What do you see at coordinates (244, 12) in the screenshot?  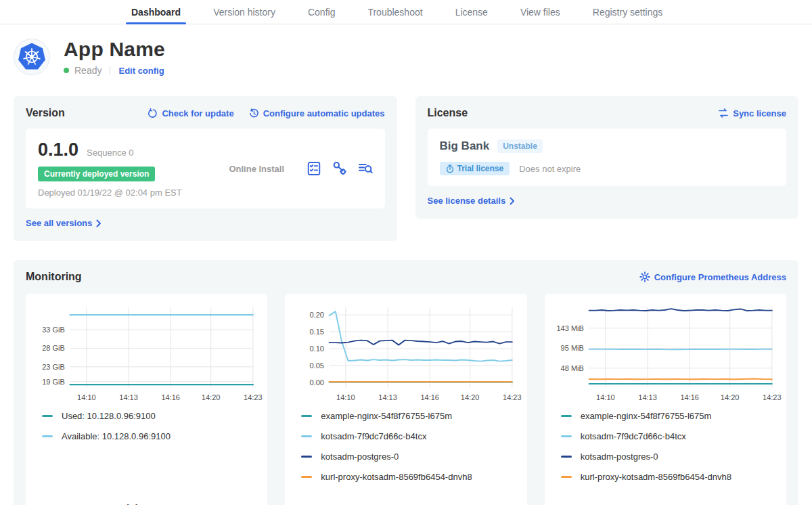 I see `tab-version-history: Version history` at bounding box center [244, 12].